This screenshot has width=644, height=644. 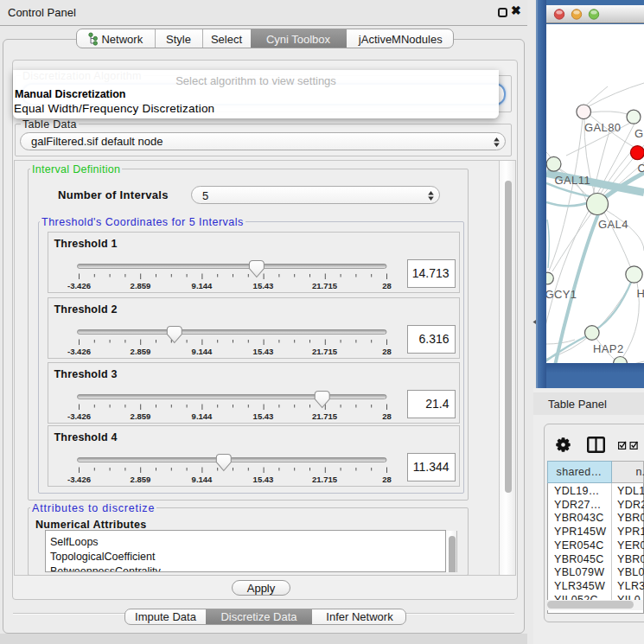 I want to click on svg-text: G., so click(x=640, y=133).